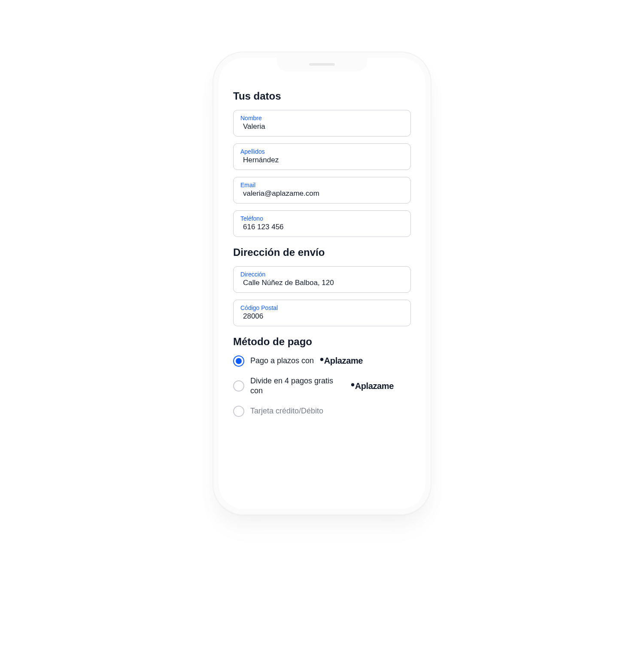 Image resolution: width=644 pixels, height=668 pixels. I want to click on postal-field: Código Postal, so click(322, 313).